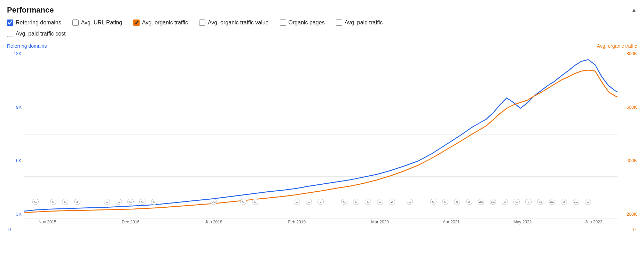 This screenshot has height=276, width=644. I want to click on checkbox-avg-paid-traffic-cost: Avg. paid traffic cost, so click(36, 34).